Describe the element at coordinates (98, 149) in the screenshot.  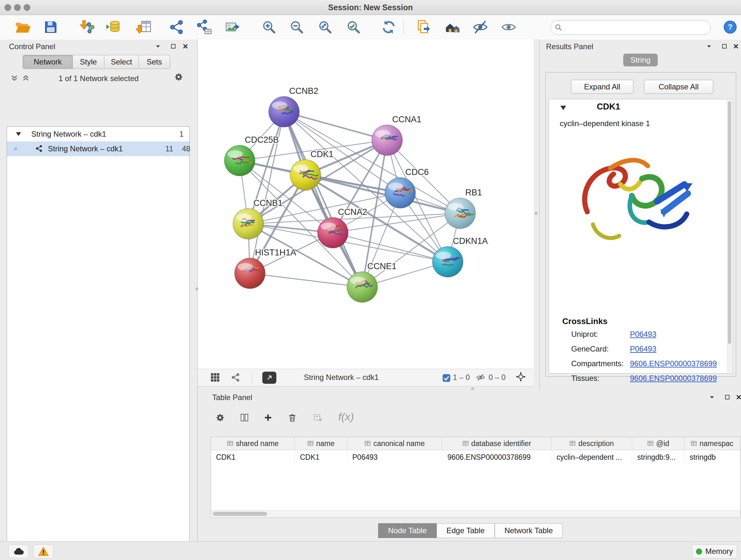
I see `network-row-selected: String Network – cdk1 11 48` at that location.